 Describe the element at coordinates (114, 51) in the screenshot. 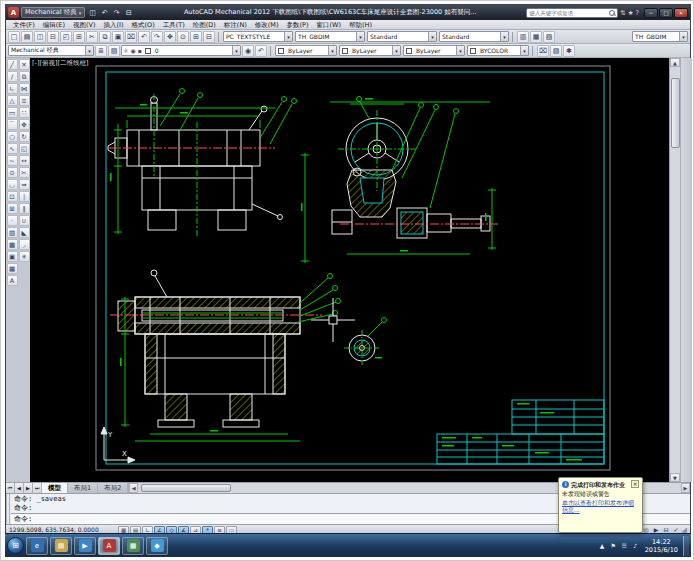

I see `layer-states-icon: ▧` at that location.